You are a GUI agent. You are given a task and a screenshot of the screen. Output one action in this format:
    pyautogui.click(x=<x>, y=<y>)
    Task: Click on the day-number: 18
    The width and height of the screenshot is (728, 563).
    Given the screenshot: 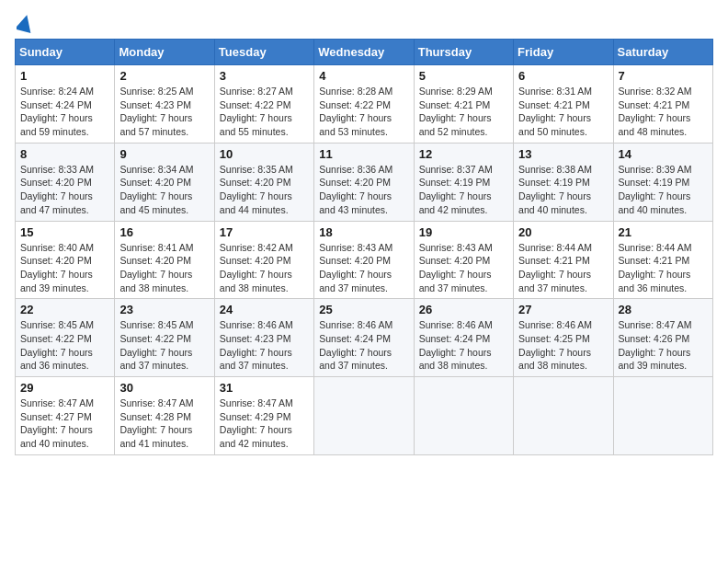 What is the action you would take?
    pyautogui.click(x=364, y=232)
    